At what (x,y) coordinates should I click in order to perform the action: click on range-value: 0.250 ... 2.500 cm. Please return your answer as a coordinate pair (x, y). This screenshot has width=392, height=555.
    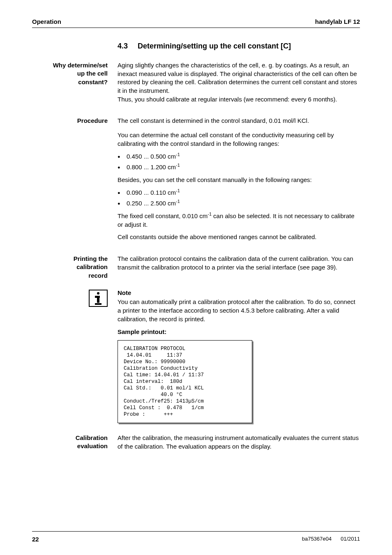
    Looking at the image, I should click on (151, 203).